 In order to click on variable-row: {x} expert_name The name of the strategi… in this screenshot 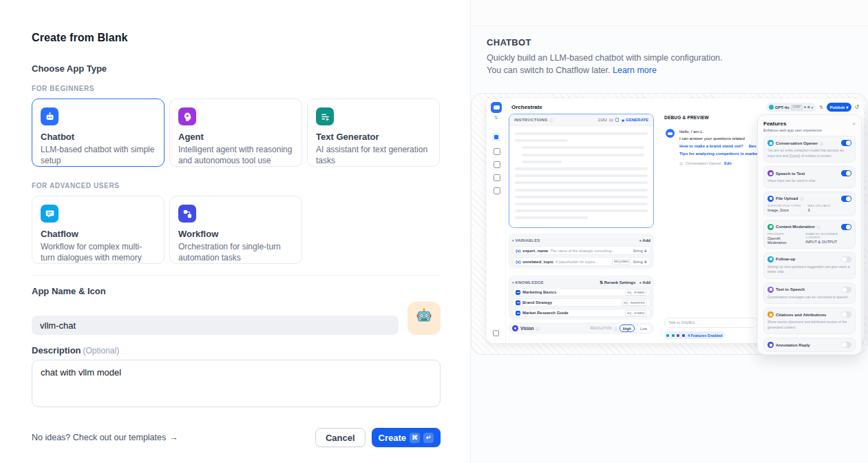, I will do `click(581, 251)`.